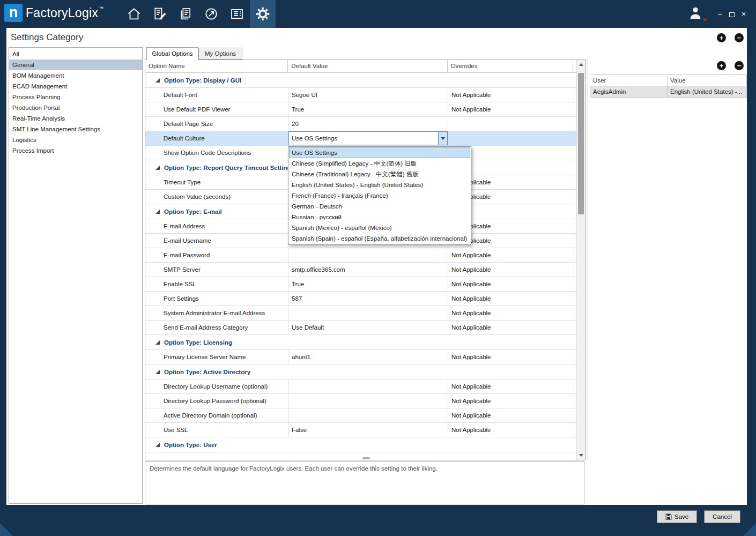 The image size is (756, 536). Describe the element at coordinates (510, 66) in the screenshot. I see `column-header-overrides: Overrides` at that location.